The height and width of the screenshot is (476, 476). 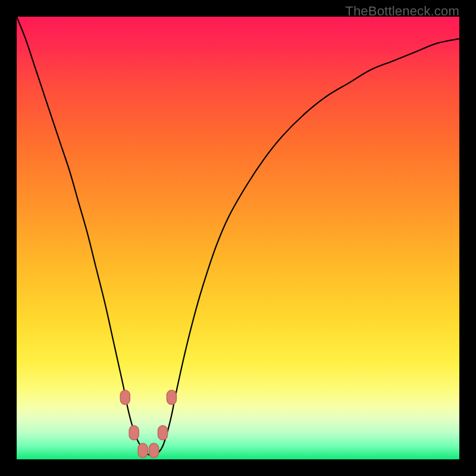 What do you see at coordinates (402, 11) in the screenshot?
I see `watermark-text: TheBottleneck.com` at bounding box center [402, 11].